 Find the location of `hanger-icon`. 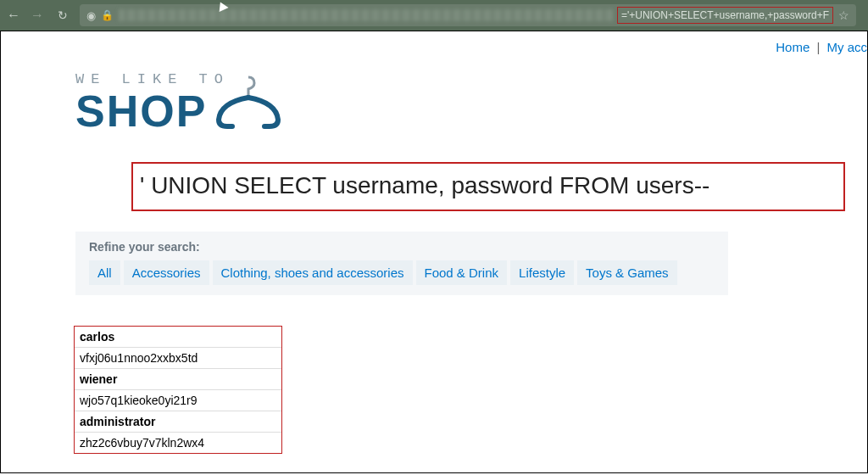

hanger-icon is located at coordinates (248, 101).